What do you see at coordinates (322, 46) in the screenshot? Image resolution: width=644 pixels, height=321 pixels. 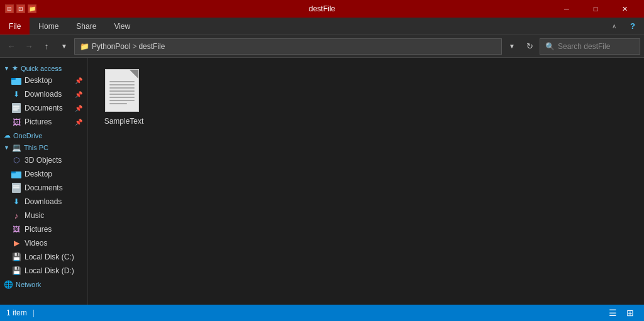 I see `addressbar: ← → ↑ ▼ 📁 PythonPool > destFile ▼ ↻ 🔍` at bounding box center [322, 46].